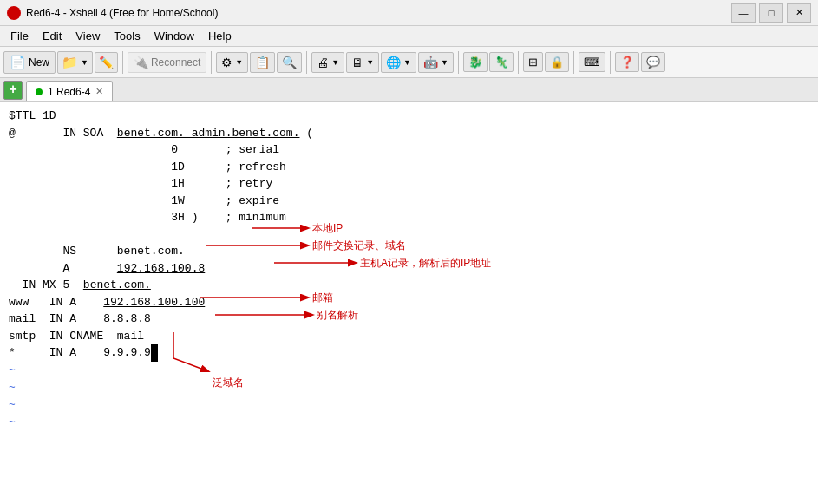  I want to click on line-a: A 192.168.100.8, so click(409, 269).